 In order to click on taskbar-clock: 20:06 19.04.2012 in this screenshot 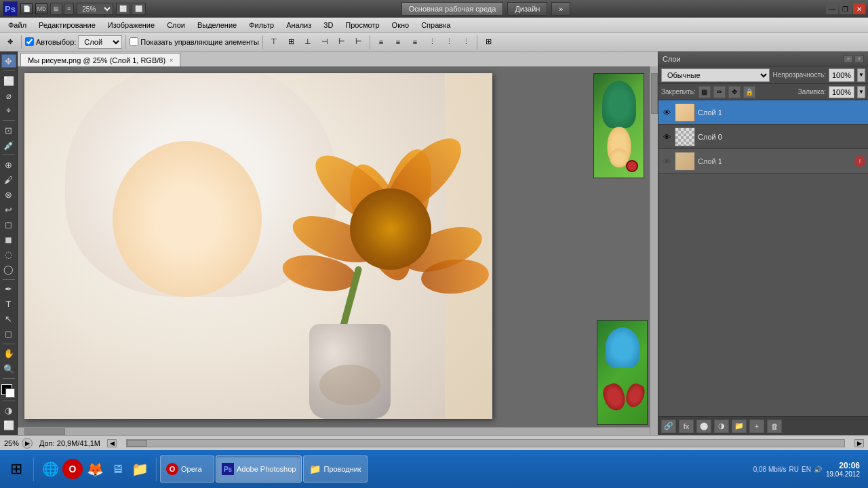, I will do `click(843, 469)`.